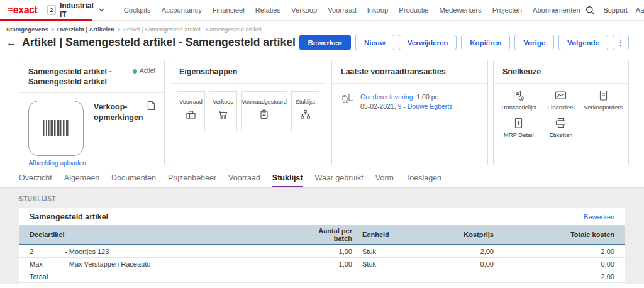 The height and width of the screenshot is (288, 644). What do you see at coordinates (322, 42) in the screenshot?
I see `page-header: ← Artikel | Samengesteld artikel - Samen…` at bounding box center [322, 42].